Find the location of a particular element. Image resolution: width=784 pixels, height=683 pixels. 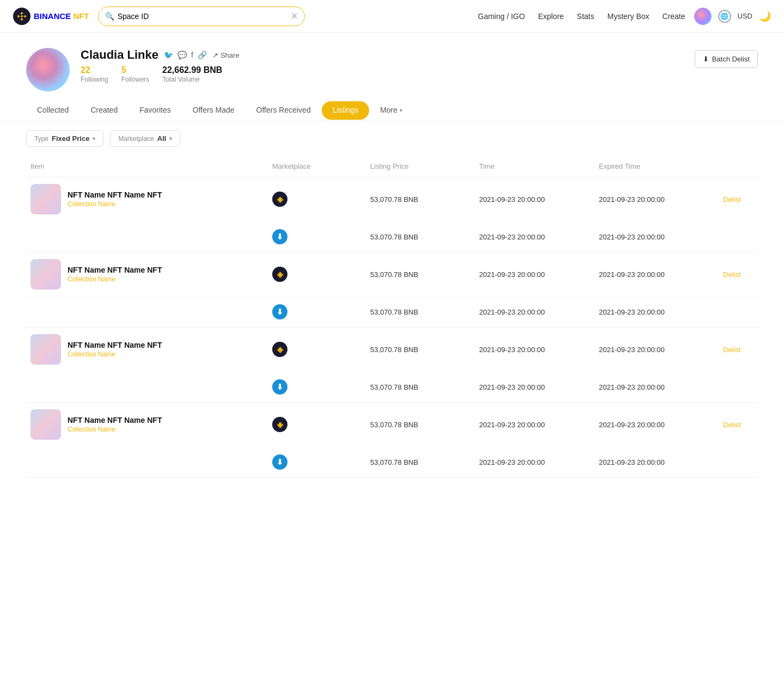

mp-cell-2-1: ⬇ is located at coordinates (317, 312).